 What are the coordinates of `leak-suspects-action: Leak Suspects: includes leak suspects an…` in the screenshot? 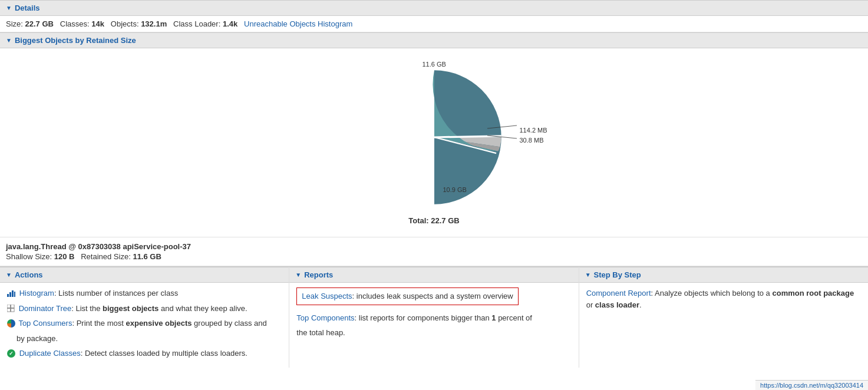 It's located at (434, 298).